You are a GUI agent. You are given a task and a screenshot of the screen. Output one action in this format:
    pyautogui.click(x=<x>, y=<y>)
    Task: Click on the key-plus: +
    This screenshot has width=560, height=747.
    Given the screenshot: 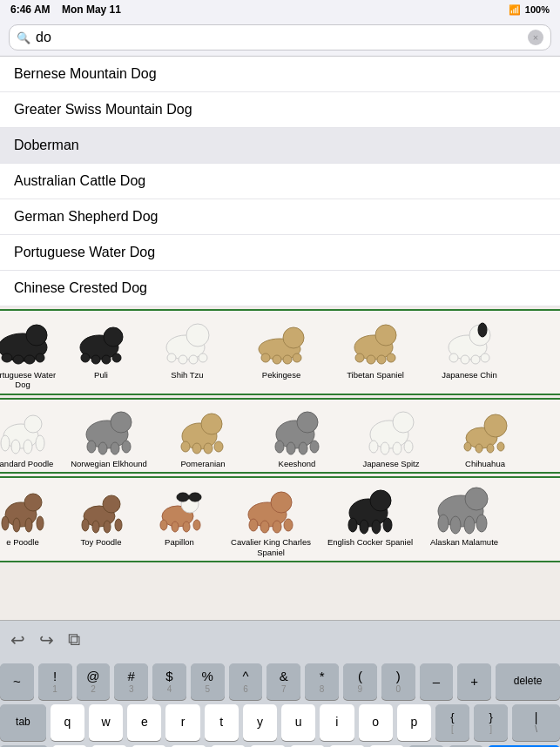 What is the action you would take?
    pyautogui.click(x=474, y=682)
    